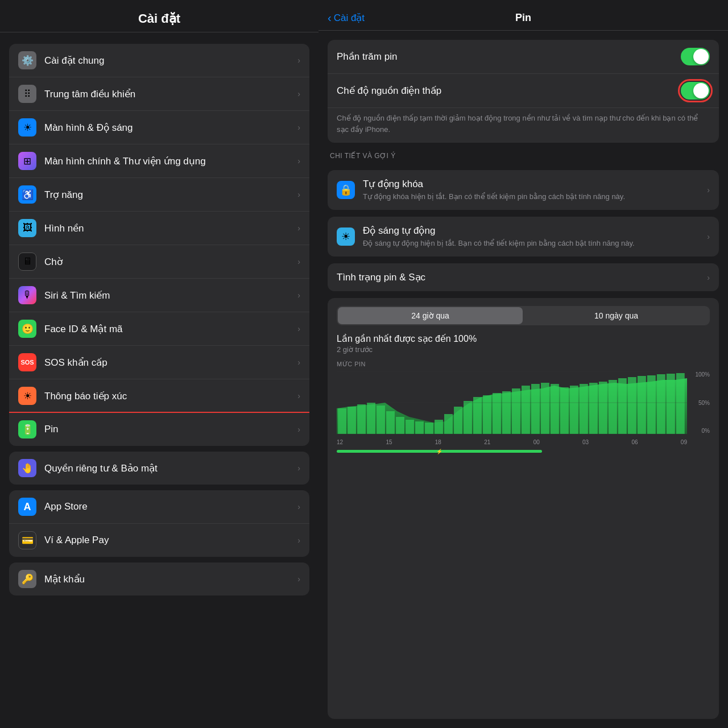 The height and width of the screenshot is (728, 728). Describe the element at coordinates (171, 363) in the screenshot. I see `settings-label-sos: SOS khẩn cấp` at that location.